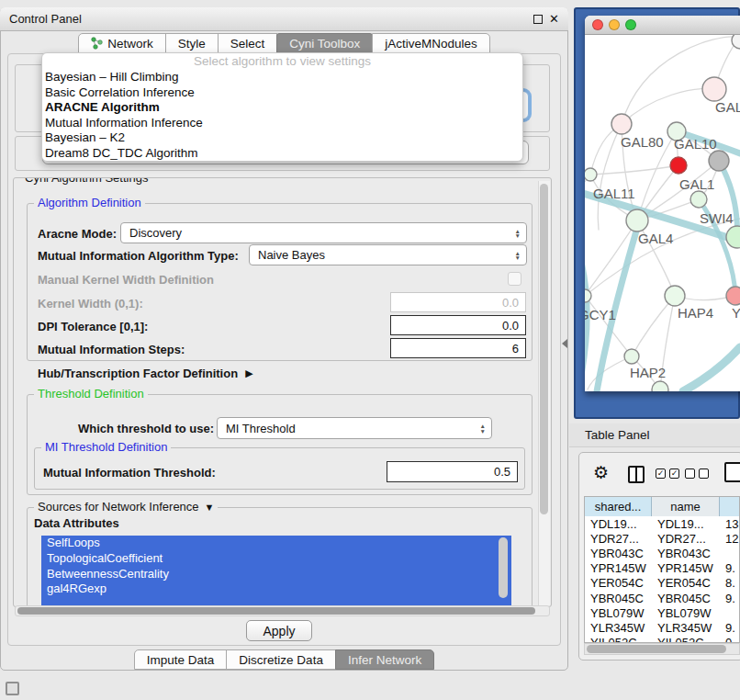  I want to click on tab-jactivemnodules: jActiveMNodules, so click(432, 43).